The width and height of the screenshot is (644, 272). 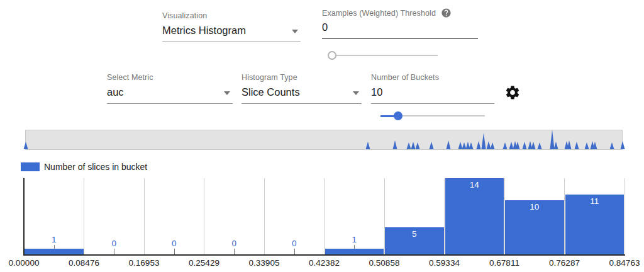 I want to click on x-axis-tick-label: 0.59334, so click(x=445, y=263).